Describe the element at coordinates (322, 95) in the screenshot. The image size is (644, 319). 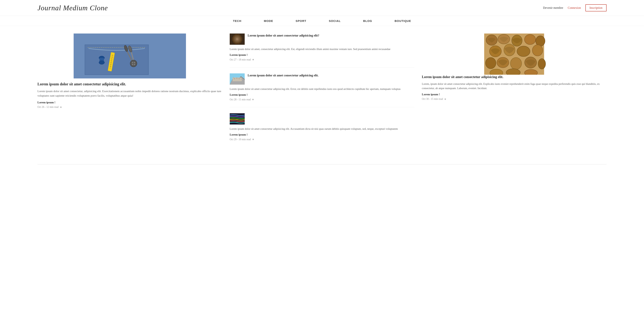
I see `list-article-author-2: Lorem ipsum !` at that location.